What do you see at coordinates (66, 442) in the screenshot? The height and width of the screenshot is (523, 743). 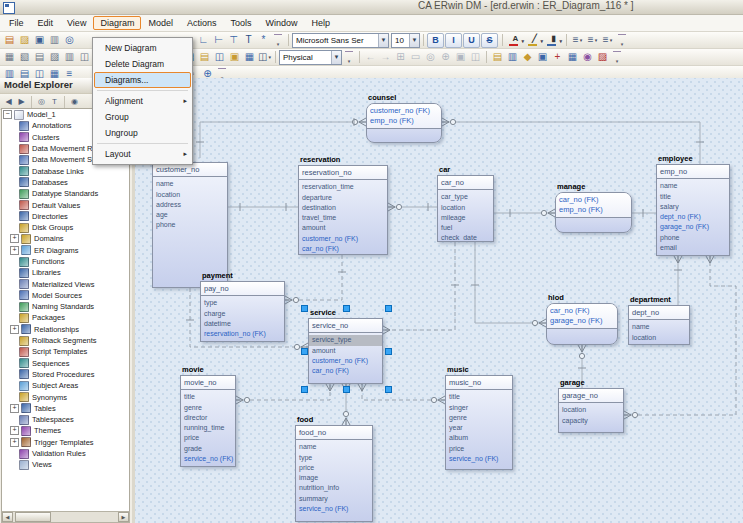 I see `tree-item-trigger-templates: +Trigger Templates` at bounding box center [66, 442].